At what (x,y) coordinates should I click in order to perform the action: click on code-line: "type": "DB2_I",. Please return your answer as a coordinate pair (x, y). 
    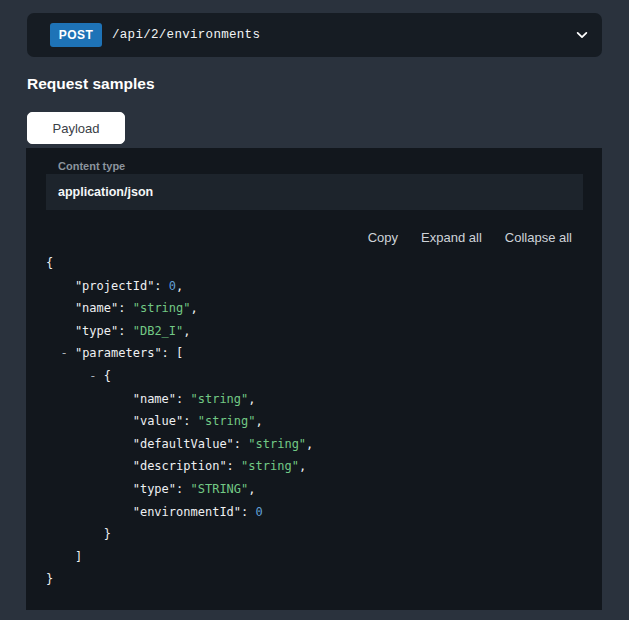
    Looking at the image, I should click on (180, 332).